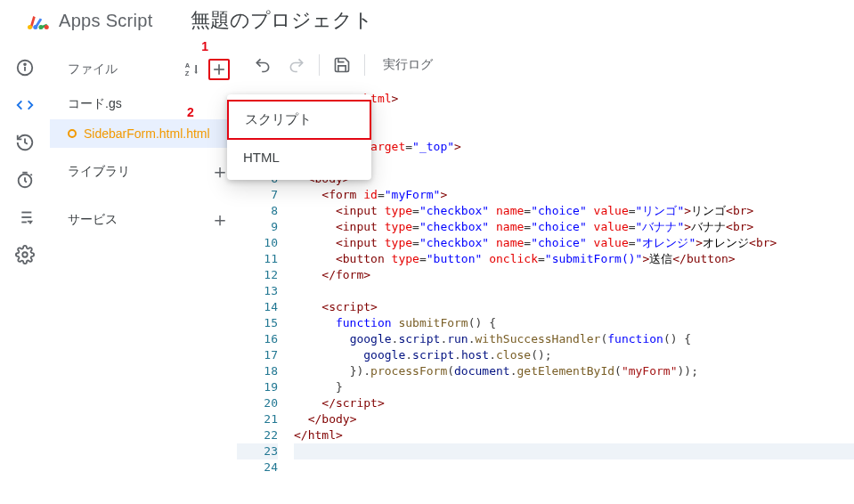  Describe the element at coordinates (192, 69) in the screenshot. I see `sort-az-button: AZ` at that location.